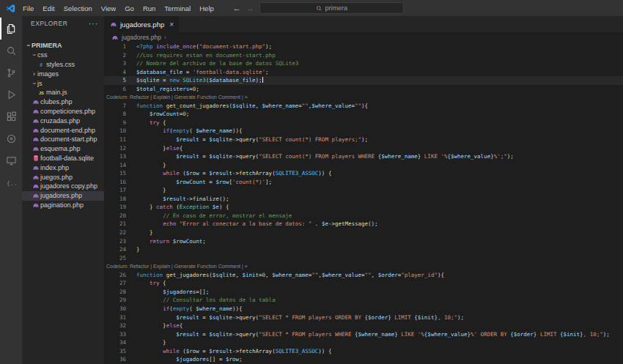 The height and width of the screenshot is (364, 623). I want to click on text-cursor, so click(262, 80).